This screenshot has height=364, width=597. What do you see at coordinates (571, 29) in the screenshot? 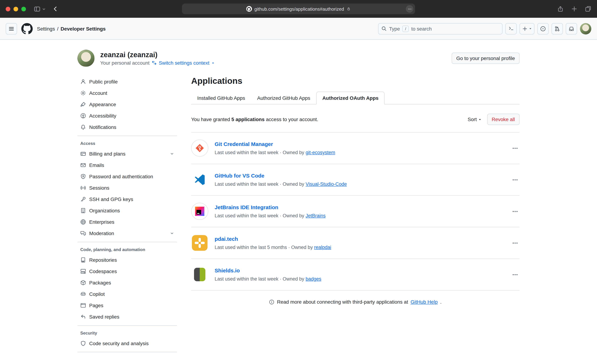
I see `inbox-button` at bounding box center [571, 29].